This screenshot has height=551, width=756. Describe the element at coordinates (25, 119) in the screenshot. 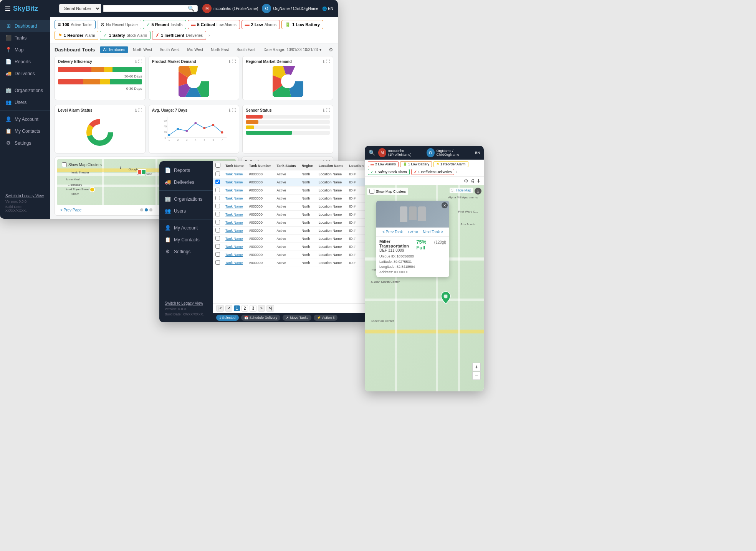

I see `sidebar-item-my-account: 👤 My Account` at that location.